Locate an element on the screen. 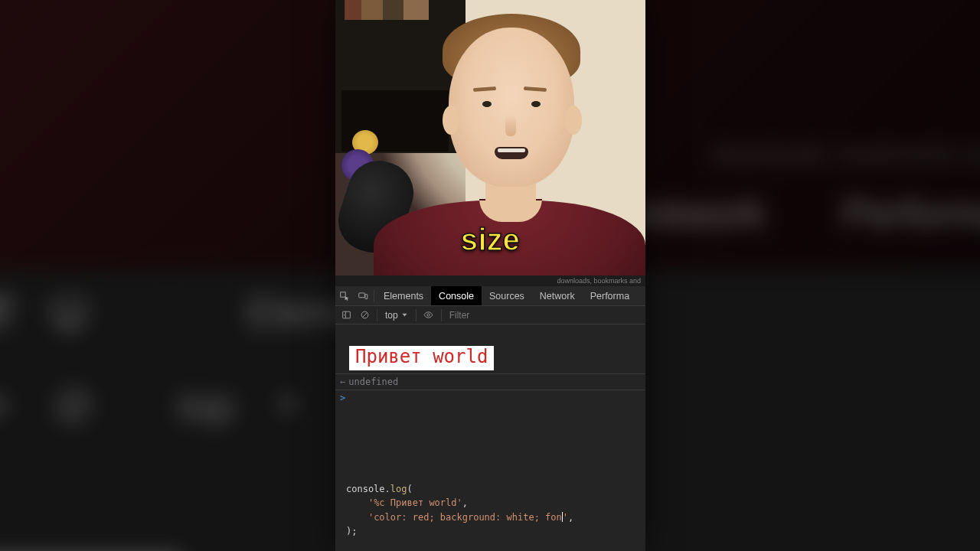  bg-context: top is located at coordinates (206, 406).